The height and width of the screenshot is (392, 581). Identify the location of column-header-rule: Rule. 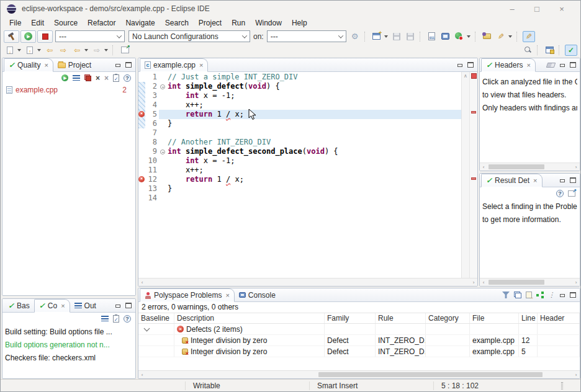
(401, 318).